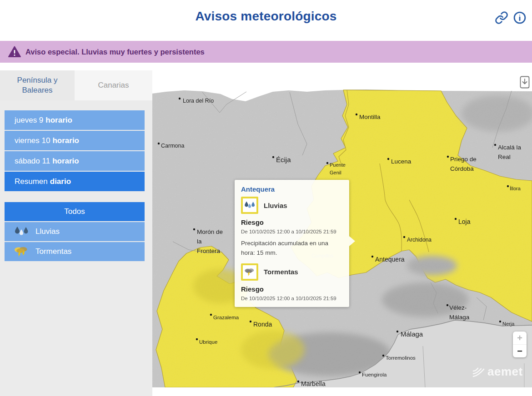  Describe the element at coordinates (76, 146) in the screenshot. I see `day-buttons: jueves 9horario viernes 10horario sábado…` at that location.